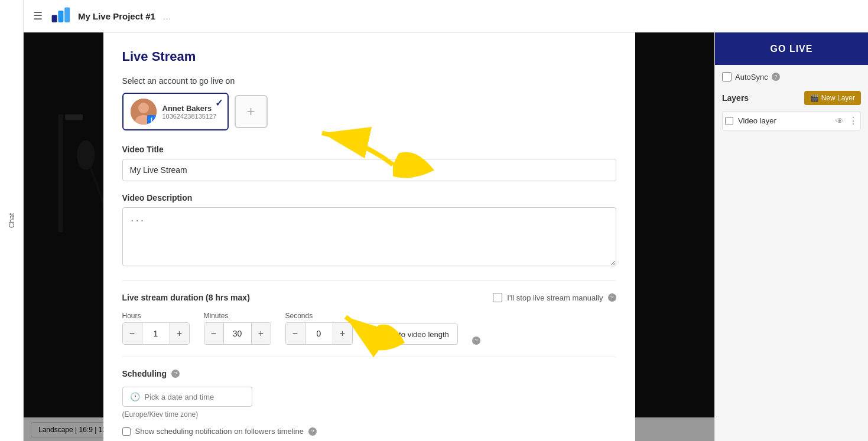 Image resolution: width=868 pixels, height=441 pixels. I want to click on modal-title: Live Stream, so click(369, 57).